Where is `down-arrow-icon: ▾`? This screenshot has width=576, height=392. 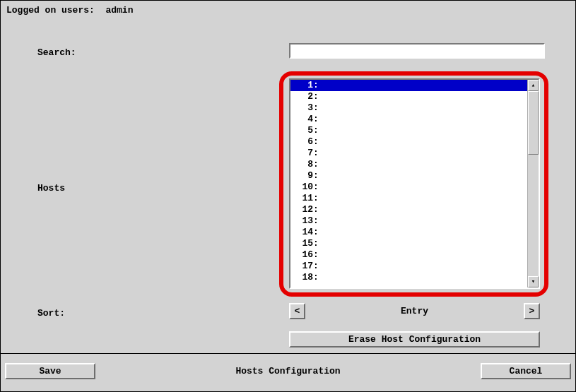 down-arrow-icon: ▾ is located at coordinates (533, 283).